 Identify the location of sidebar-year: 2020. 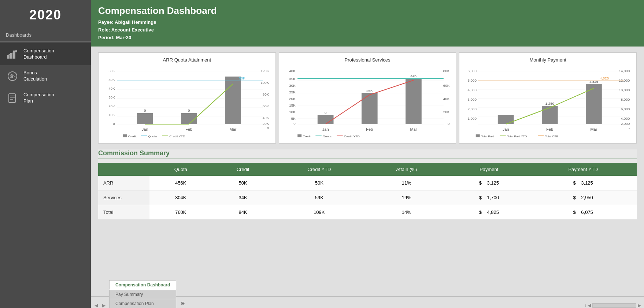
(45, 15).